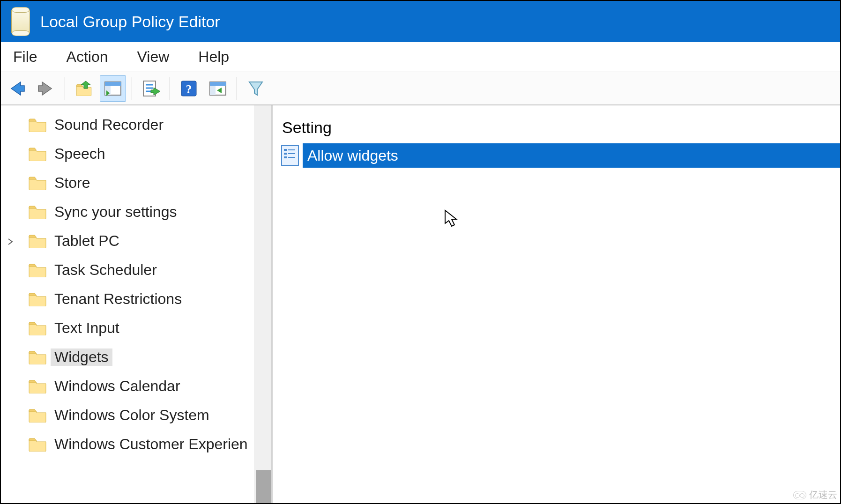  What do you see at coordinates (800, 495) in the screenshot?
I see `watermark-icon` at bounding box center [800, 495].